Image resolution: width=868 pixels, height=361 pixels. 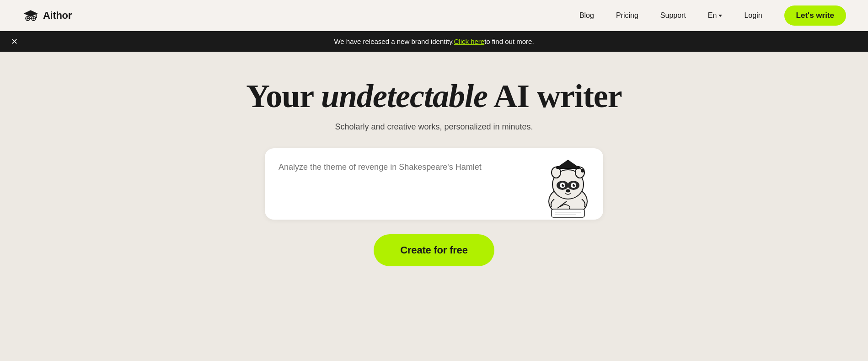 I want to click on announcement-text-after: to find out more., so click(x=509, y=41).